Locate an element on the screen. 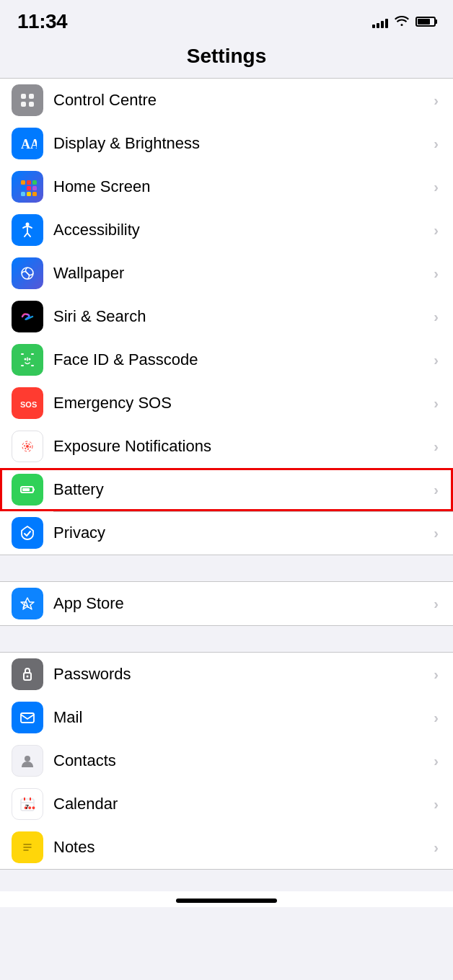 This screenshot has height=980, width=453. contacts-icon is located at coordinates (27, 761).